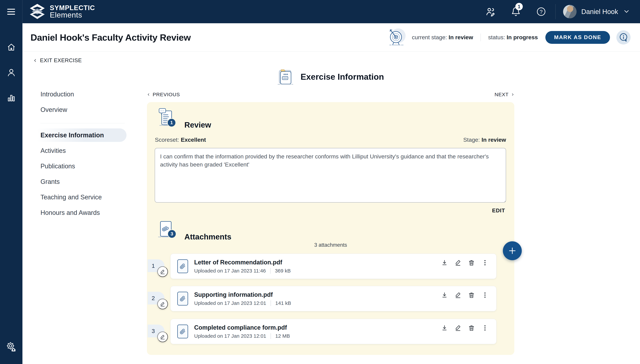 The height and width of the screenshot is (364, 640). What do you see at coordinates (82, 151) in the screenshot?
I see `sidebar-item-activities: Activities` at bounding box center [82, 151].